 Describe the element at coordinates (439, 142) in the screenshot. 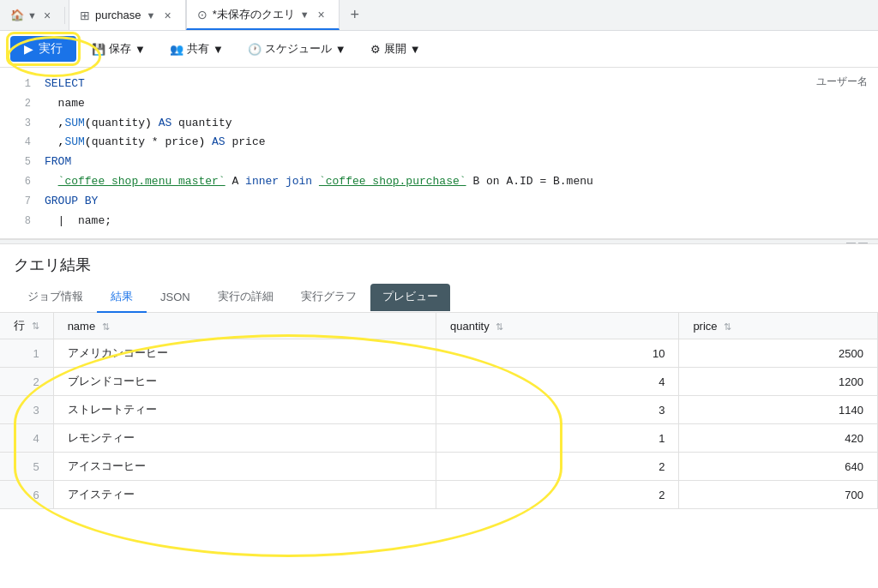

I see `code-line-4: 4 ,SUM(quantity * price) AS price` at that location.